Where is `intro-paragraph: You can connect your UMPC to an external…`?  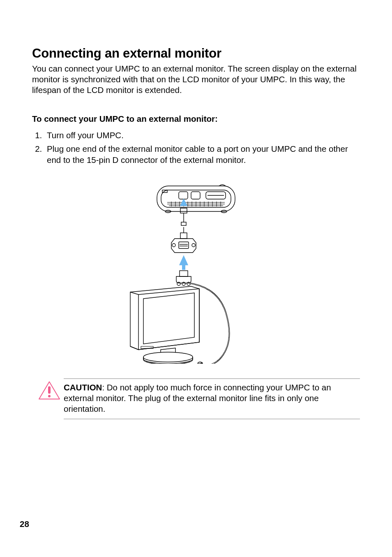 intro-paragraph: You can connect your UMPC to an external… is located at coordinates (196, 80).